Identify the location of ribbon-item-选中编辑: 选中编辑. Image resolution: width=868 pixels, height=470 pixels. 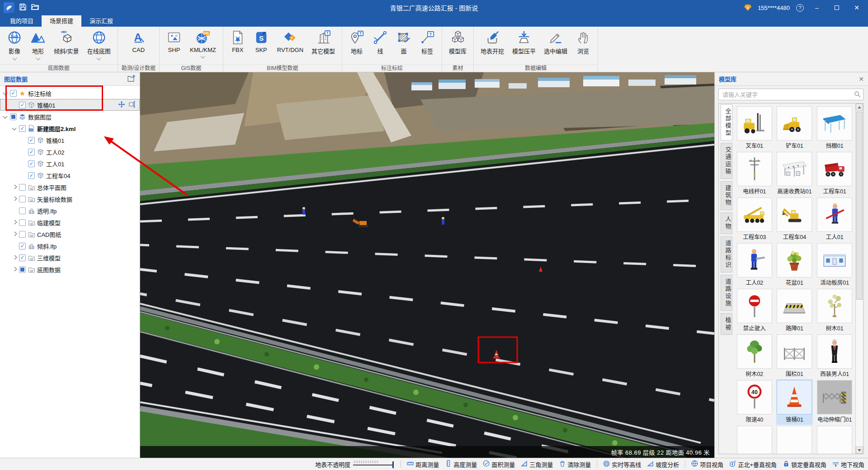
(556, 44).